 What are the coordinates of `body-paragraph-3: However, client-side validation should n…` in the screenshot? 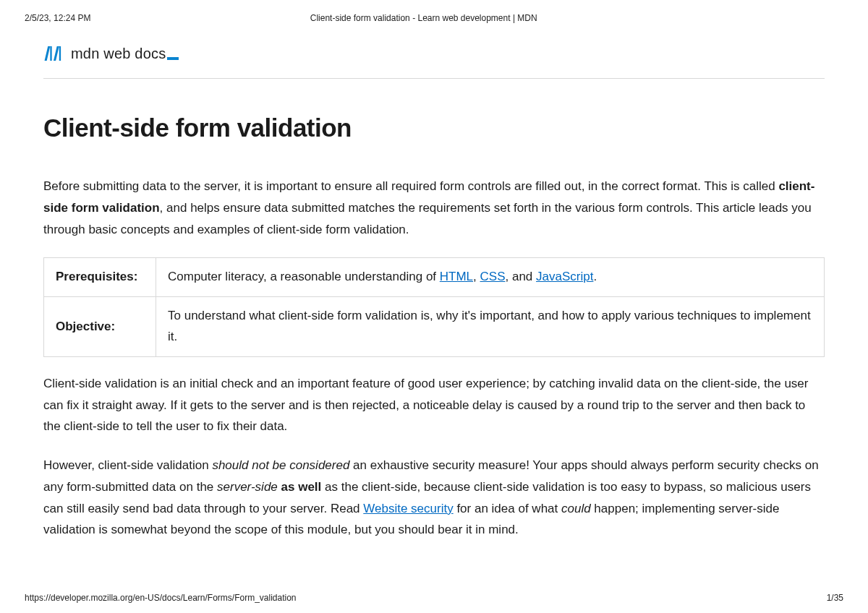 It's located at (434, 497).